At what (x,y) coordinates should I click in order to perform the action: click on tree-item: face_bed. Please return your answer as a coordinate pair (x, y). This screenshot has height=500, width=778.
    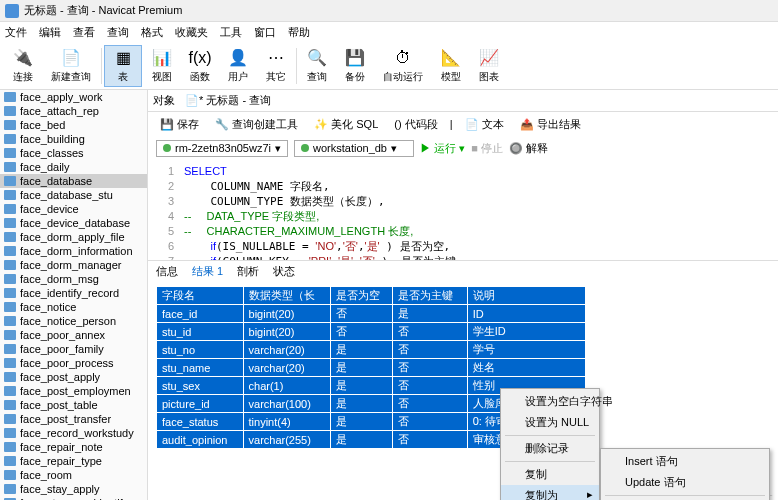
    Looking at the image, I should click on (74, 125).